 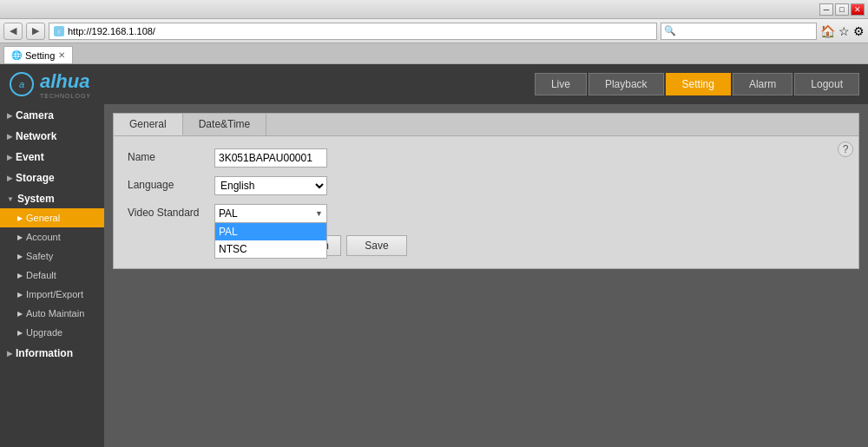 I want to click on nav-tabs: Live Playback Setting Alarm Logout, so click(x=697, y=84).